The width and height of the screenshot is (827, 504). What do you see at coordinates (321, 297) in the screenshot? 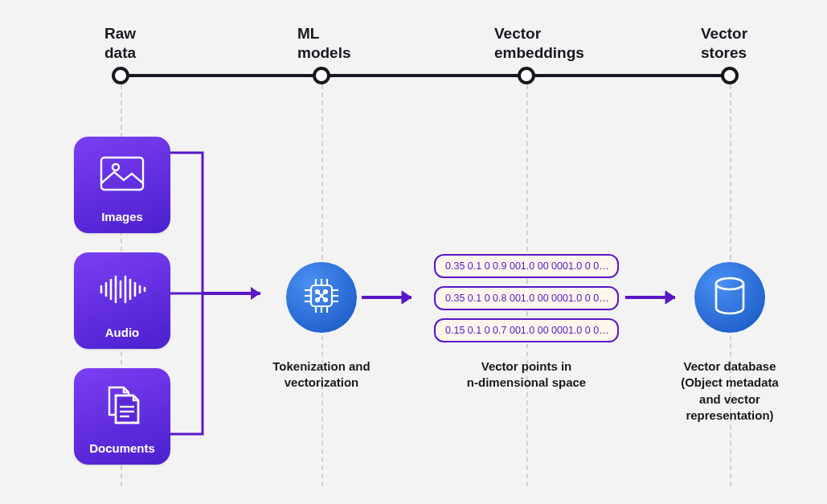
I see `ai-chip-icon` at bounding box center [321, 297].